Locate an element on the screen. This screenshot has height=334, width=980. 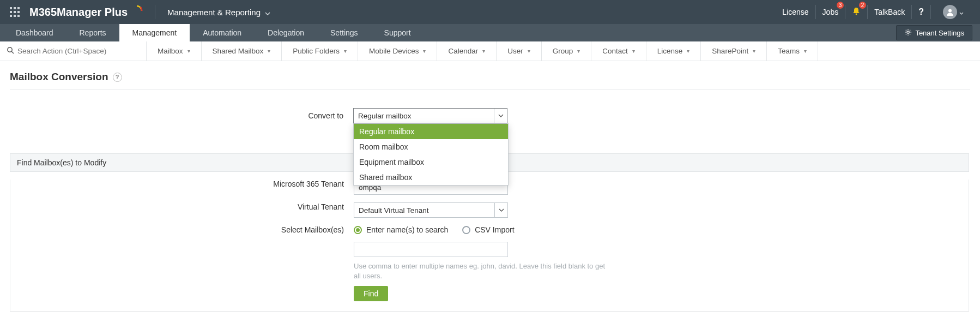
find-button: Find is located at coordinates (371, 294).